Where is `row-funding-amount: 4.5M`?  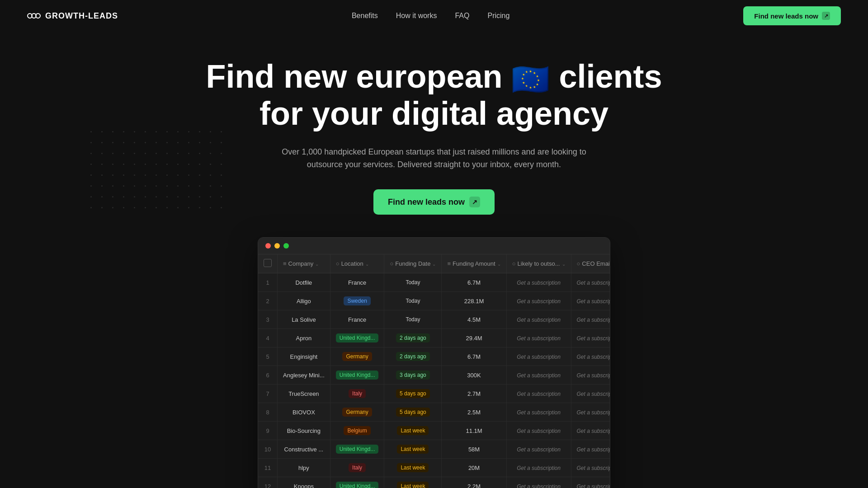 row-funding-amount: 4.5M is located at coordinates (474, 320).